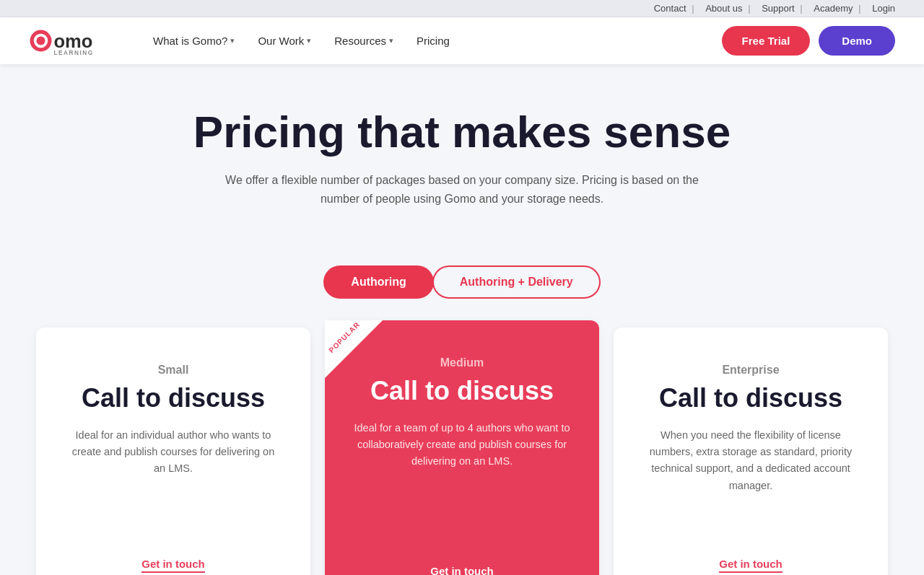  What do you see at coordinates (173, 398) in the screenshot?
I see `card-price-small: Call to discuss` at bounding box center [173, 398].